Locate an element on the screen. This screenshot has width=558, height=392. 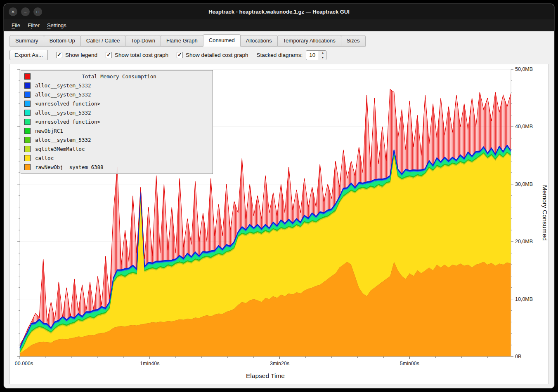
spin-buttons is located at coordinates (322, 55).